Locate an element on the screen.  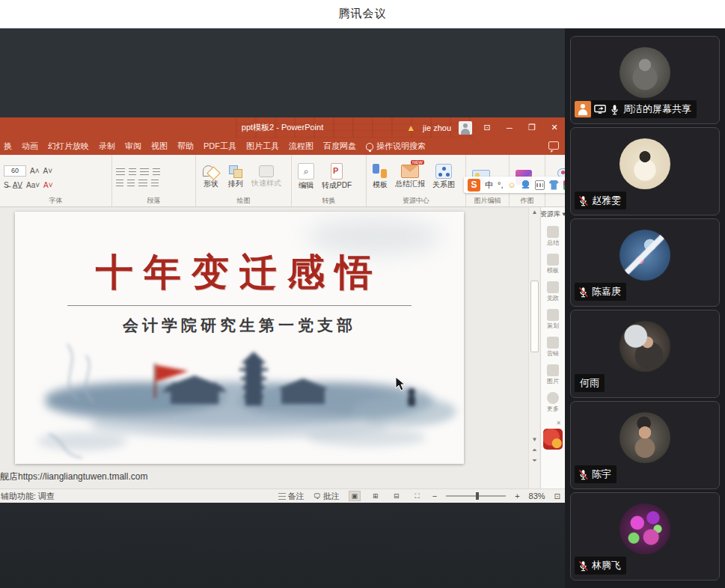
shrink-font-button: A˅ is located at coordinates (48, 171).